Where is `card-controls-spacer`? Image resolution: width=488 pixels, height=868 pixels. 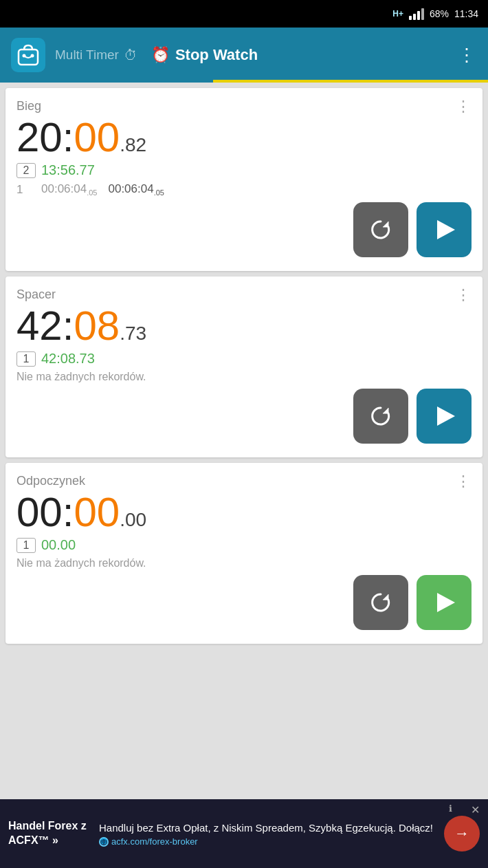 card-controls-spacer is located at coordinates (244, 416).